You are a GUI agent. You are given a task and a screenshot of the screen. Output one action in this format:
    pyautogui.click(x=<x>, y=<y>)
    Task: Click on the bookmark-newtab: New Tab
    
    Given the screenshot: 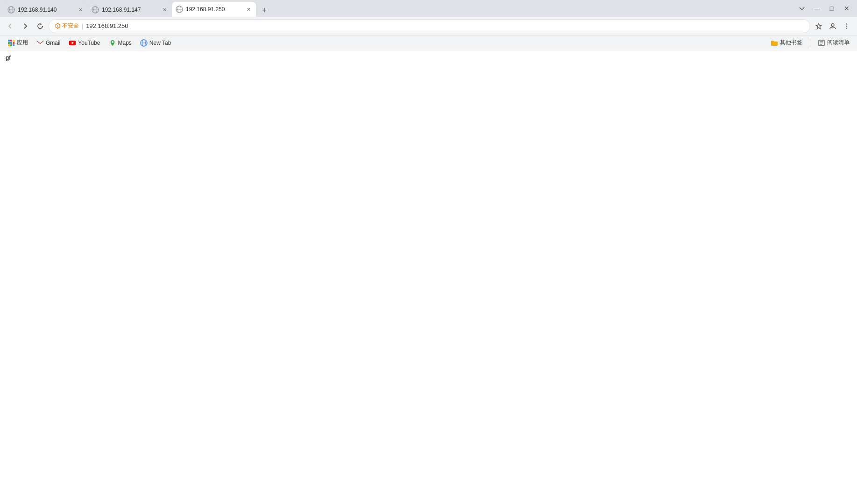 What is the action you would take?
    pyautogui.click(x=156, y=43)
    